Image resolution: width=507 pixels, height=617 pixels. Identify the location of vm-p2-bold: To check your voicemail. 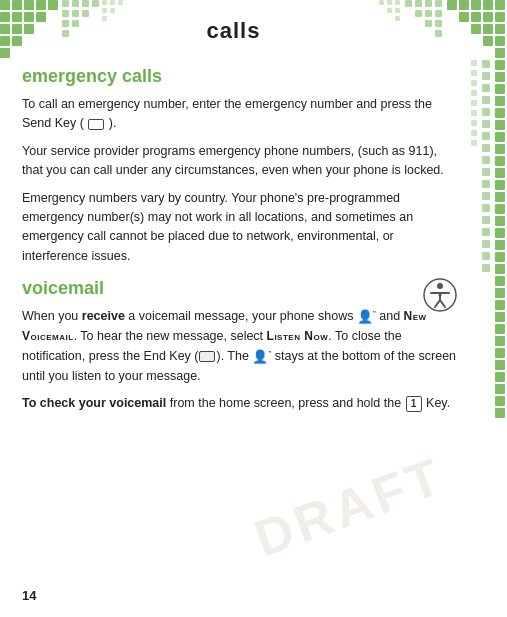
(94, 403).